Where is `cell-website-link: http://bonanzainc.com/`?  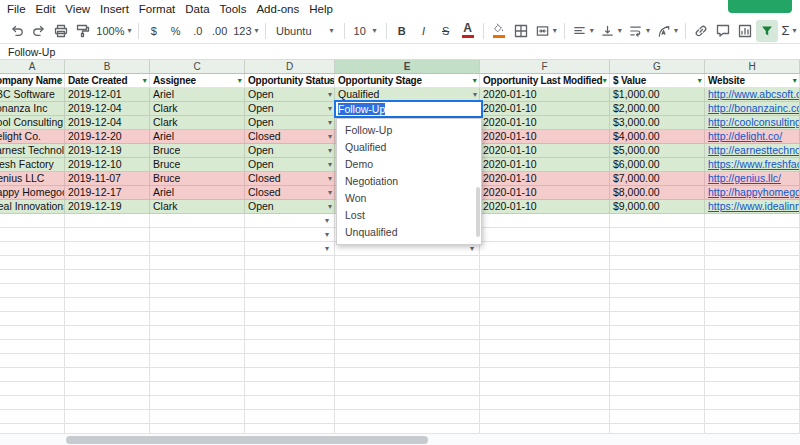 cell-website-link: http://bonanzainc.com/ is located at coordinates (752, 109).